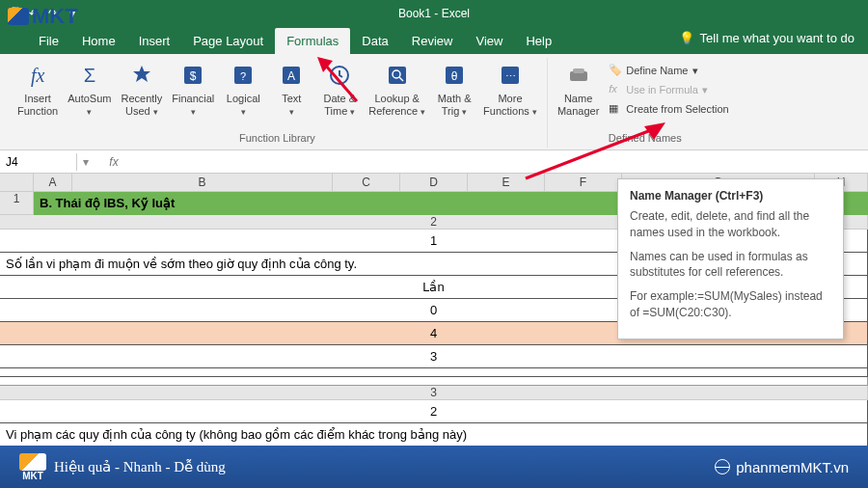 The image size is (868, 488). What do you see at coordinates (793, 467) in the screenshot?
I see `footer-site-text: phanmemMKT.vn` at bounding box center [793, 467].